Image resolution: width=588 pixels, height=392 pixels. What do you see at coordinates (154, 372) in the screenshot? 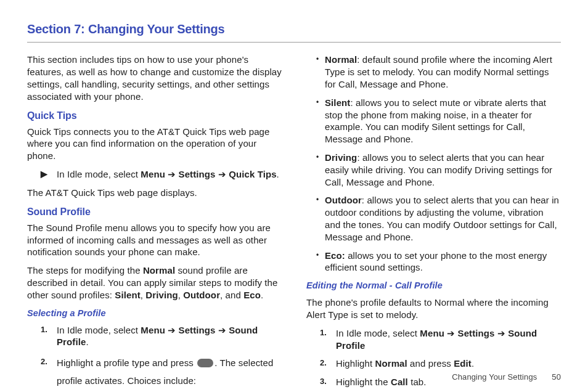
I see `select-step-2: 2. Highlight a profile type and press . …` at bounding box center [154, 372].